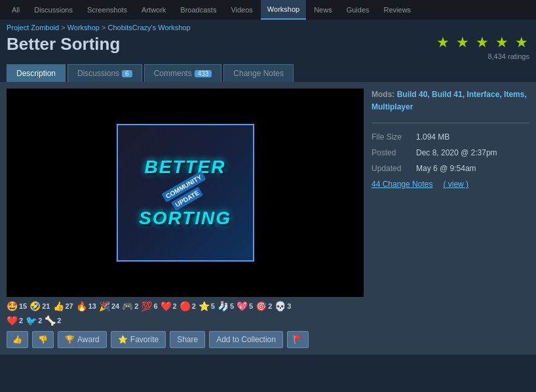 The height and width of the screenshot is (392, 536). What do you see at coordinates (297, 340) in the screenshot?
I see `flag-button: 🚩` at bounding box center [297, 340].